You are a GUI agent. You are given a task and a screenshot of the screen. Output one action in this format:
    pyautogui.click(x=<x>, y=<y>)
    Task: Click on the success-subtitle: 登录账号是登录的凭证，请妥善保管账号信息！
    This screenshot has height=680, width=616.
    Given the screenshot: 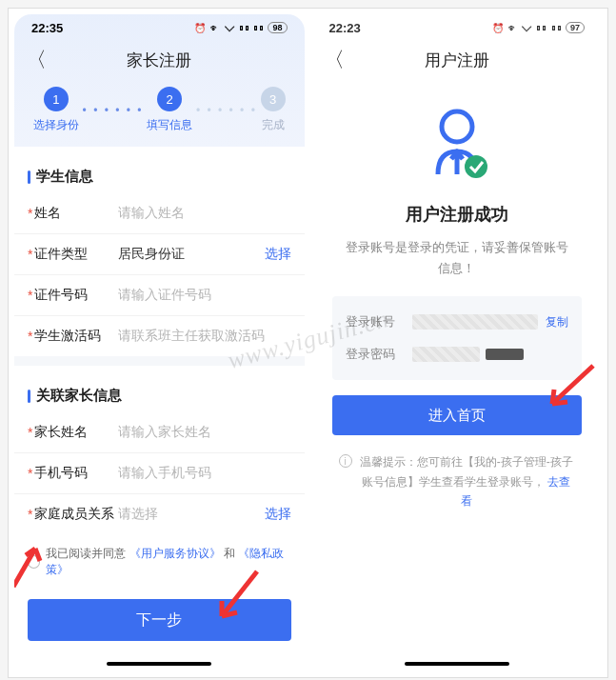 What is the action you would take?
    pyautogui.click(x=457, y=258)
    